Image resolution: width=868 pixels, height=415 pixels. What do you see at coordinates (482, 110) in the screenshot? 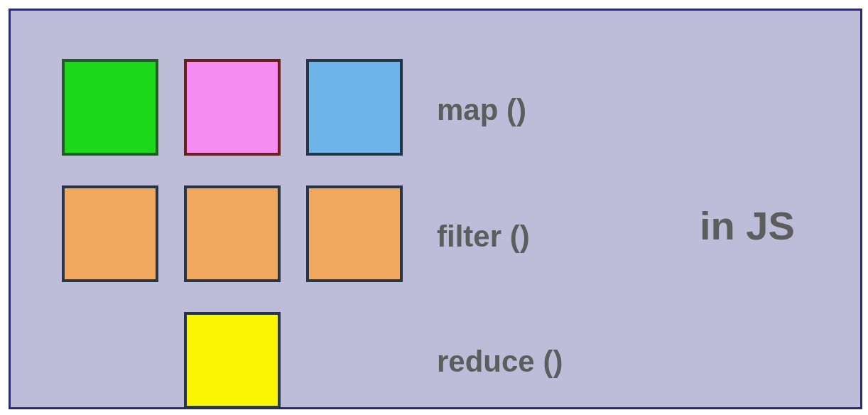
I see `label-map: map ()` at bounding box center [482, 110].